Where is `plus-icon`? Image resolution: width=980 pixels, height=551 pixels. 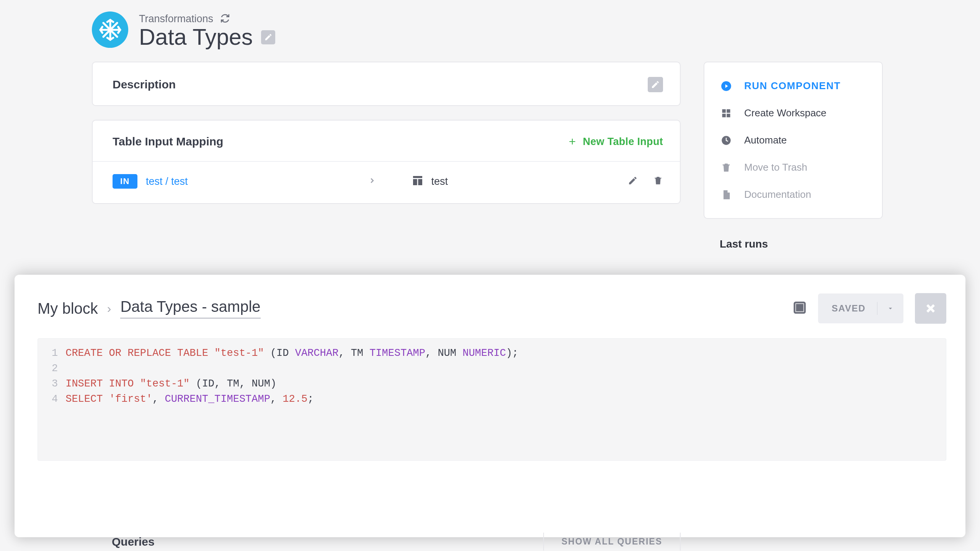
plus-icon is located at coordinates (572, 142).